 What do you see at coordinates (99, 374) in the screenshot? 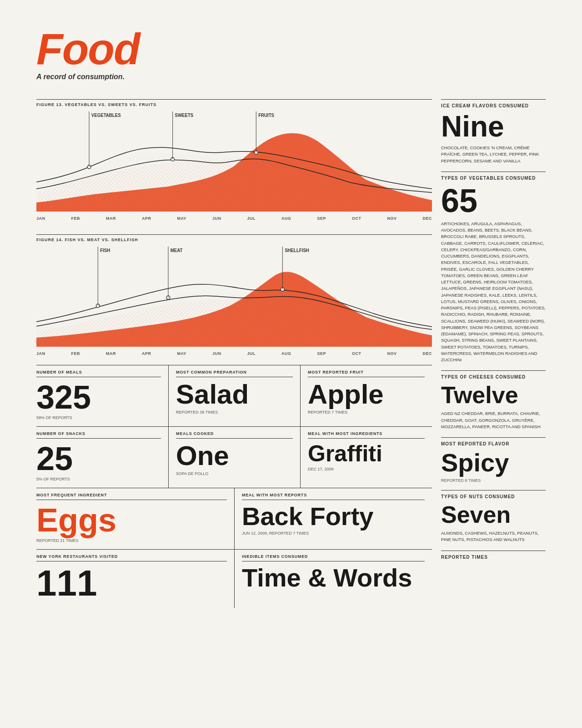
I see `meals-label: NUMBER OF MEALS` at bounding box center [99, 374].